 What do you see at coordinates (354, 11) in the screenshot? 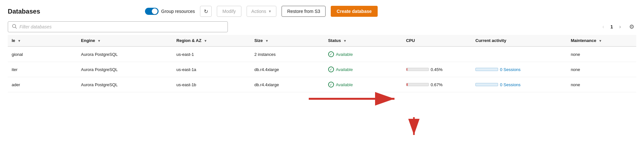
I see `create-database-button: Create database` at bounding box center [354, 11].